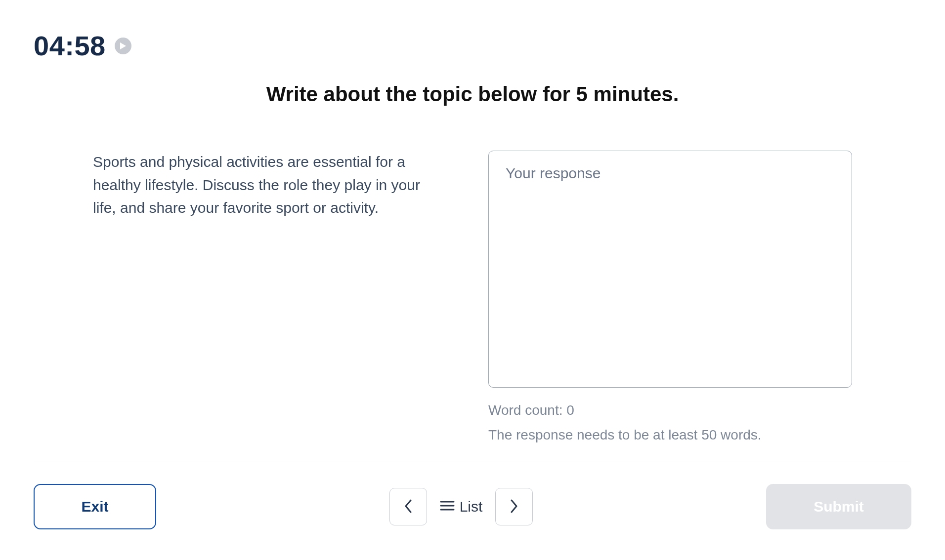 The image size is (945, 560). Describe the element at coordinates (95, 507) in the screenshot. I see `exit-button: Exit` at that location.